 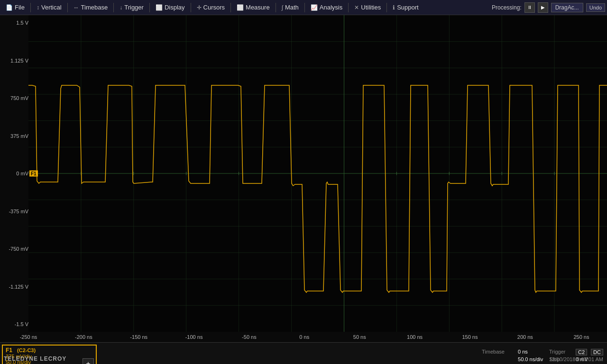 I want to click on y-label-5: -375 mV, so click(x=15, y=211).